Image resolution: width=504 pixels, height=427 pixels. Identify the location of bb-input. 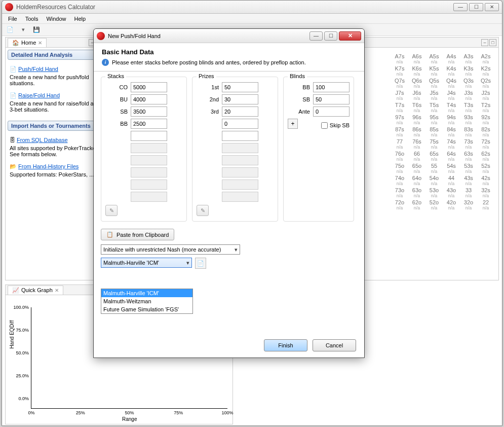
(331, 87).